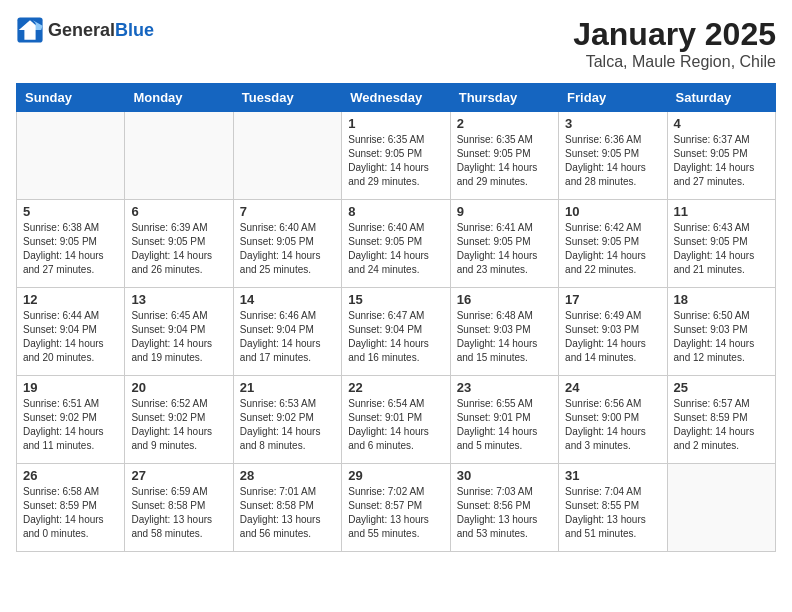 This screenshot has width=792, height=612. Describe the element at coordinates (504, 212) in the screenshot. I see `day-number: 9` at that location.